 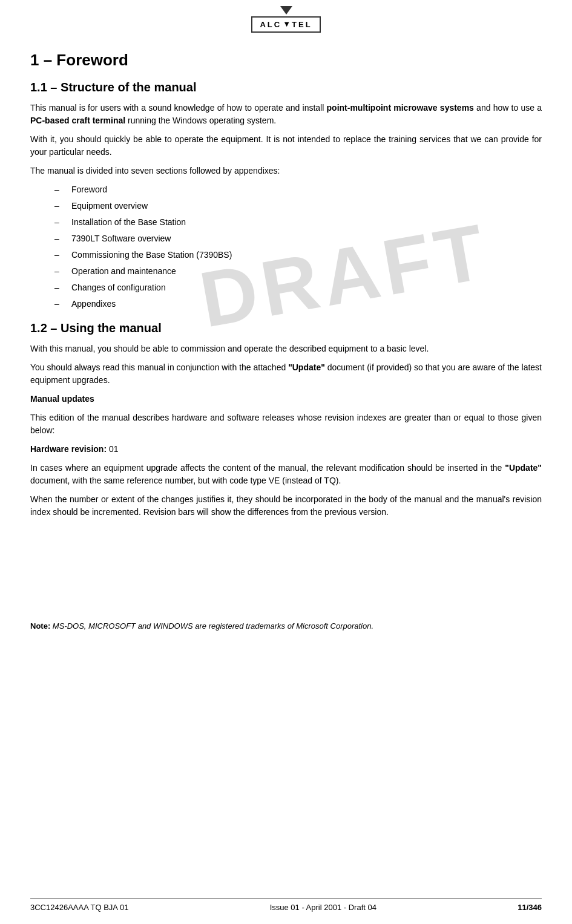 What do you see at coordinates (298, 288) in the screenshot?
I see `list-item-configuration: – Changes of configuration` at bounding box center [298, 288].